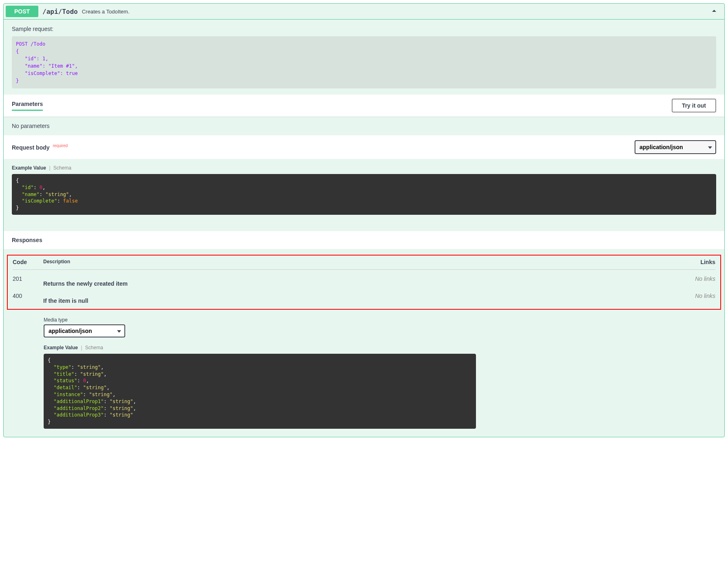  What do you see at coordinates (84, 331) in the screenshot?
I see `media-type-select: application/json` at bounding box center [84, 331].